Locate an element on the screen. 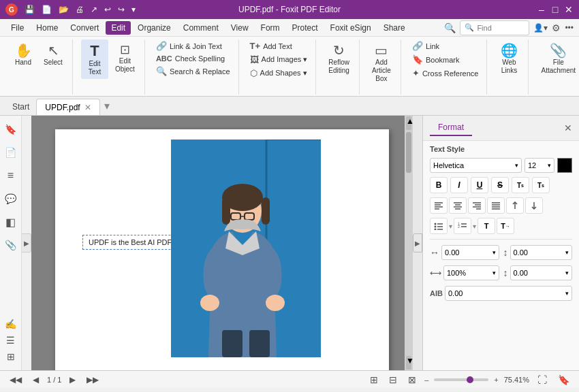 The image size is (579, 392). sidebar-layers-icon: ≡ is located at coordinates (11, 176).